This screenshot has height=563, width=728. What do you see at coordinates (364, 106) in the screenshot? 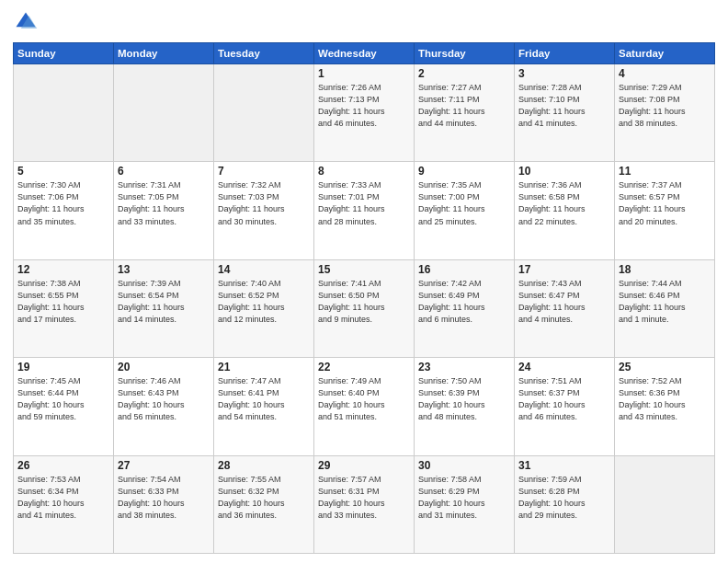
I see `day-info: Sunrise: 7:26 AM Sunset: 7:13 PM Dayligh…` at bounding box center [364, 106].